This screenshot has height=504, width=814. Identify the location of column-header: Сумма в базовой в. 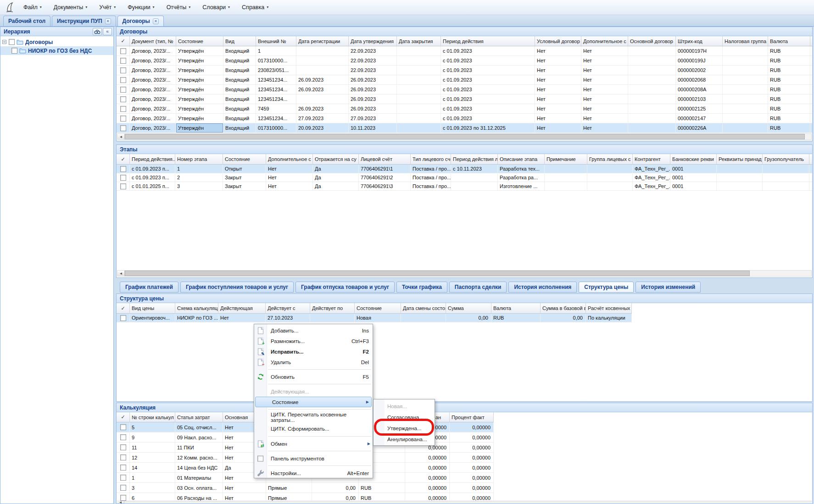
(563, 308).